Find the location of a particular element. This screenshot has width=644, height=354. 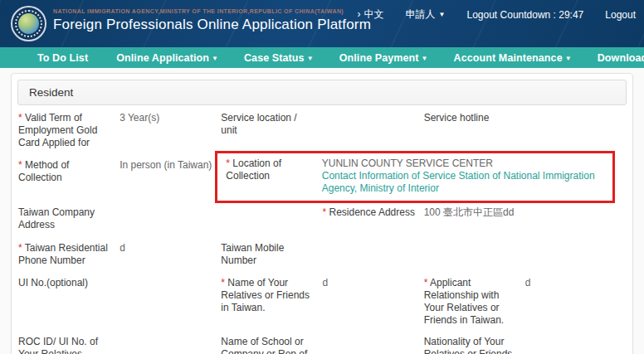

header-titles: NATIONAL IMMIGRATION AGENCY,MINISTRY OF … is located at coordinates (212, 21).